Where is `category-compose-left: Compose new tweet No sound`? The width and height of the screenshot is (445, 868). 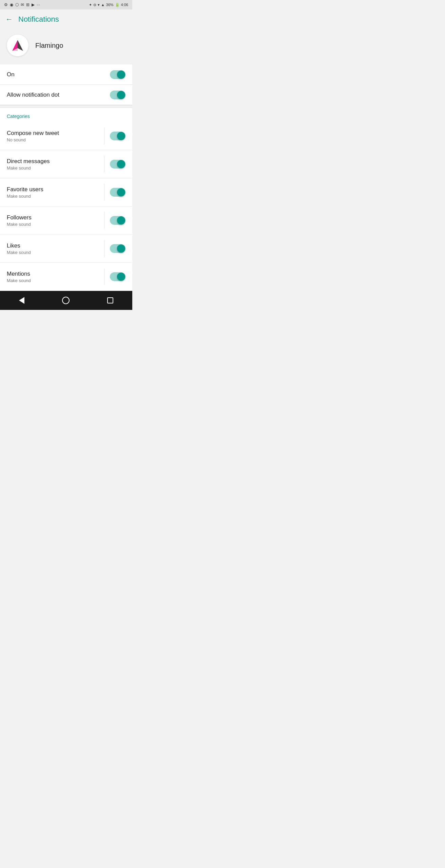 category-compose-left: Compose new tweet No sound is located at coordinates (53, 136).